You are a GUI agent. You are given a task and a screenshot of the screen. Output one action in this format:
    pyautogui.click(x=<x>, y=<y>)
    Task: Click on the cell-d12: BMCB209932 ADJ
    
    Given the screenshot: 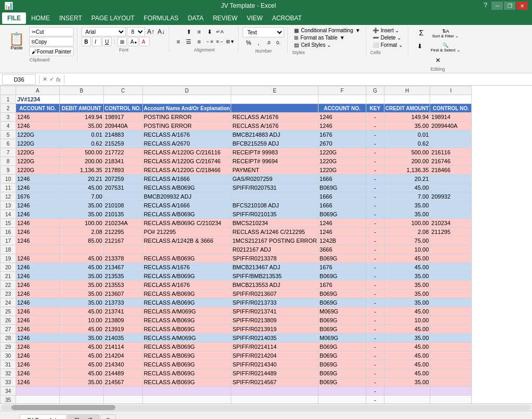 What is the action you would take?
    pyautogui.click(x=187, y=197)
    